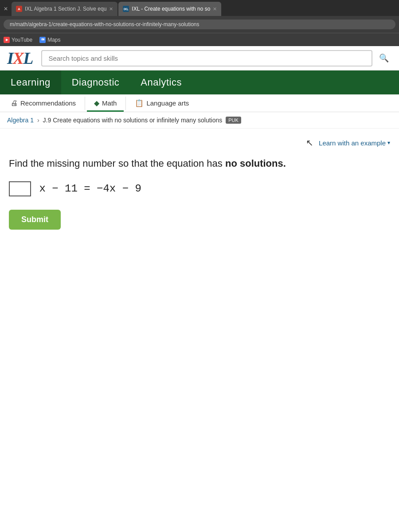 This screenshot has width=399, height=532. Describe the element at coordinates (200, 143) in the screenshot. I see `learn-example-row: ↖ Learn with an example ▾` at that location.